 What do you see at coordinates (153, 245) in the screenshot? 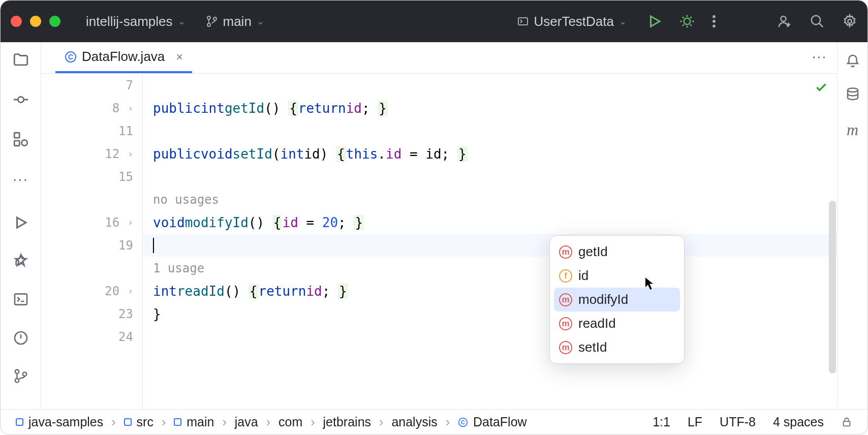
I see `caret-icon` at bounding box center [153, 245].